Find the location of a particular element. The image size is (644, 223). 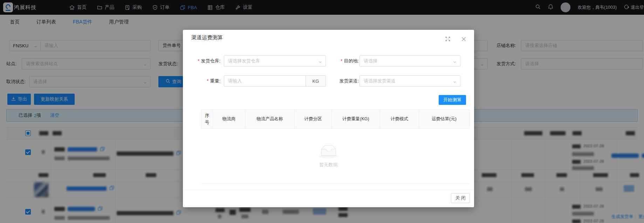

col-zone: 计费分区 is located at coordinates (313, 119).